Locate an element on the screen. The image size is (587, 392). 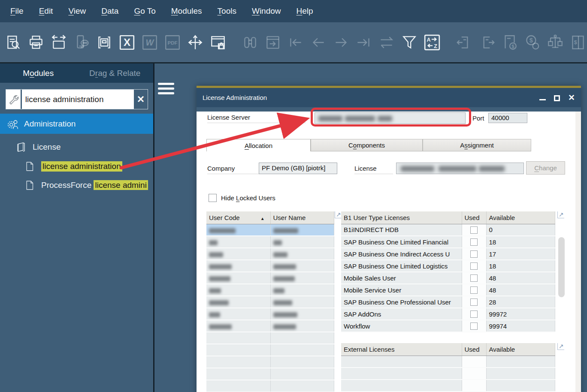
license-server-label: License Server is located at coordinates (257, 118).